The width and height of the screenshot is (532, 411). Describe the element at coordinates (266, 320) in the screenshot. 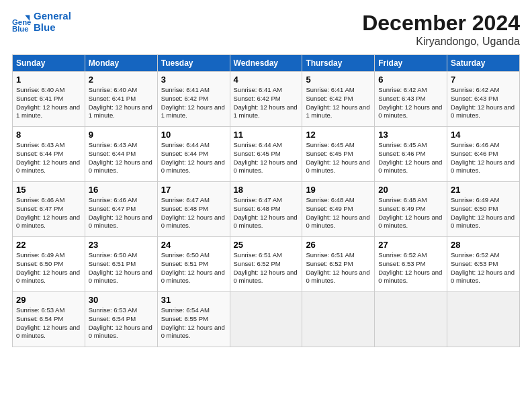

I see `calendar-week-row: 29 Sunrise: 6:53 AM Sunset: 6:54 PM Dayl…` at that location.